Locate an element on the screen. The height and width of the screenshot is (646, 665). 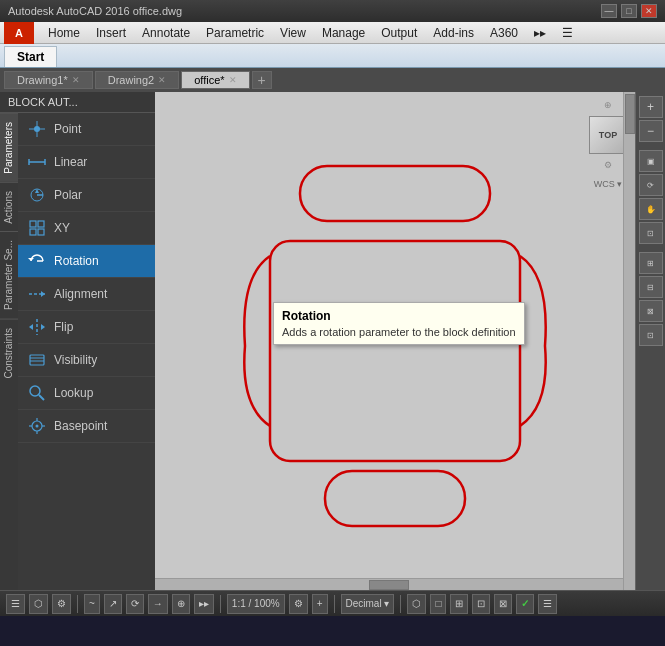
minimize-button: — is located at coordinates (609, 11).